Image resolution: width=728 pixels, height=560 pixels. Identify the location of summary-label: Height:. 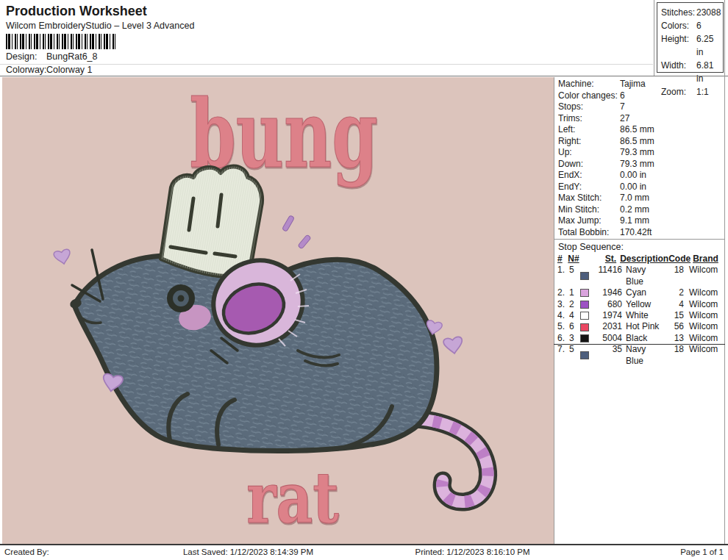
(679, 46).